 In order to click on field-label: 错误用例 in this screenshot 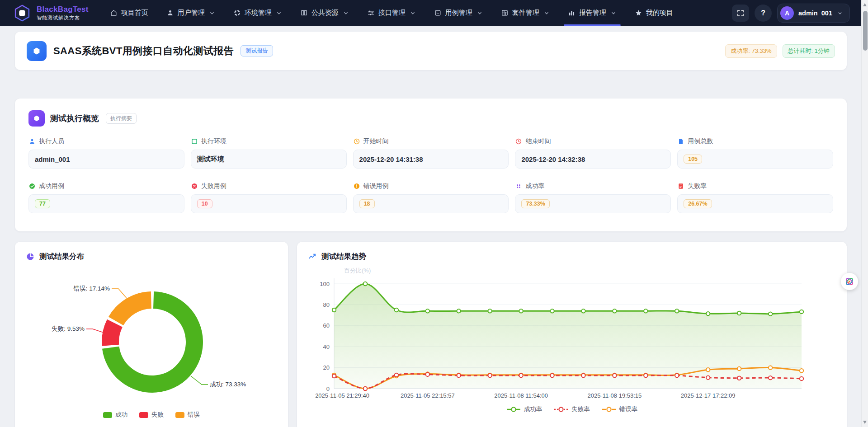, I will do `click(376, 186)`.